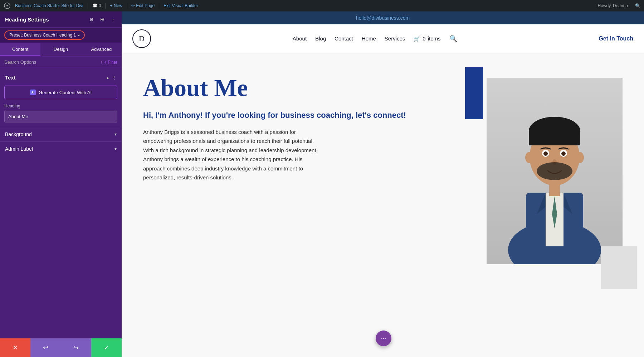  I want to click on cart-count: 0, so click(424, 39).